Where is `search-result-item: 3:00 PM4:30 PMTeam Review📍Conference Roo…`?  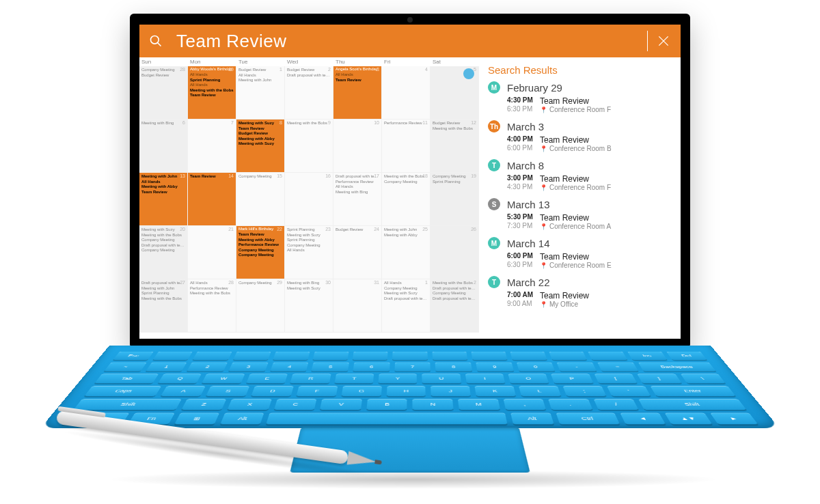 search-result-item: 3:00 PM4:30 PMTeam Review📍Conference Roo… is located at coordinates (580, 183).